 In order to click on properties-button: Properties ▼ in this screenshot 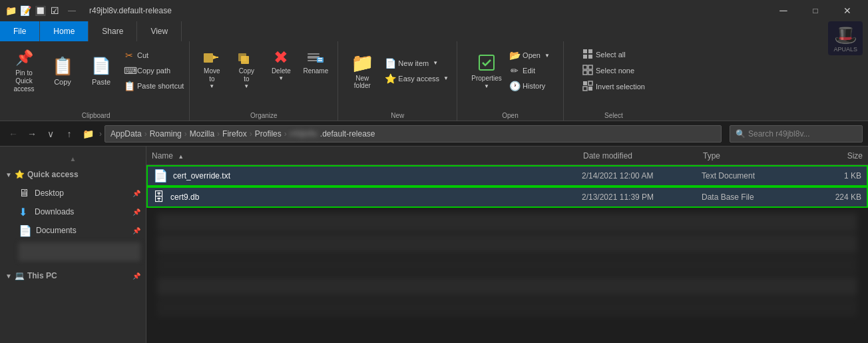, I will do `click(487, 71)`.